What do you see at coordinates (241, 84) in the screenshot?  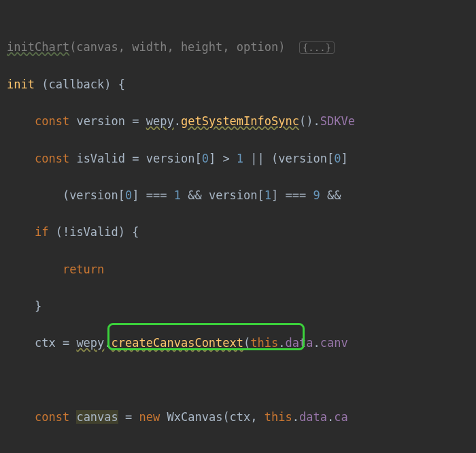 I see `code-line: init (callback) {` at bounding box center [241, 84].